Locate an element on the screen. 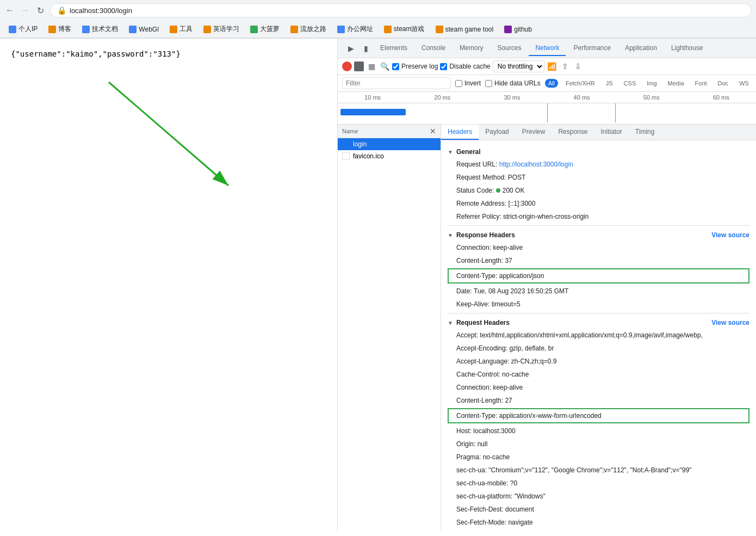 The width and height of the screenshot is (756, 536). response-headers-title: Response Headers is located at coordinates (486, 235).